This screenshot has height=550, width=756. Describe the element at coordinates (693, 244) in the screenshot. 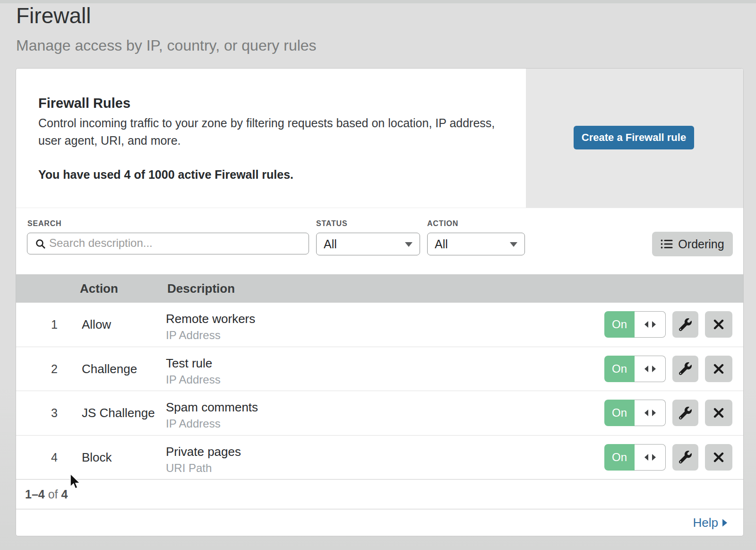

I see `ordering-button: Ordering` at that location.